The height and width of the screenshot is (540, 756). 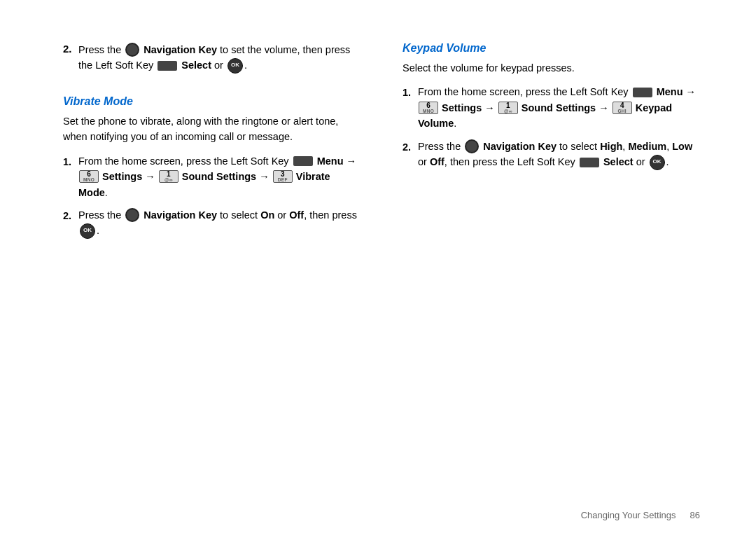 I want to click on on-label: On, so click(x=267, y=215).